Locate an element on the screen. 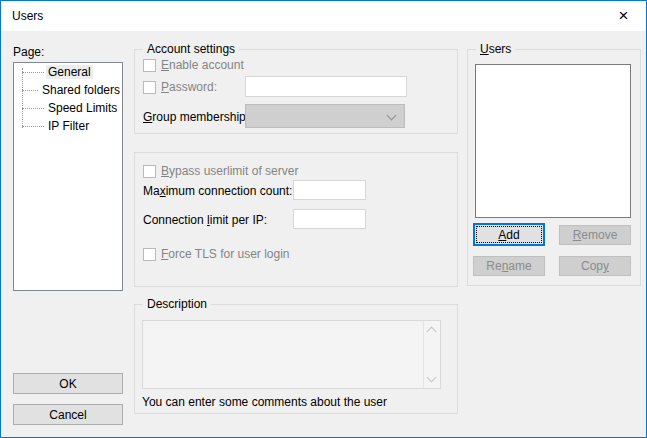  remove-button: Remove is located at coordinates (595, 235).